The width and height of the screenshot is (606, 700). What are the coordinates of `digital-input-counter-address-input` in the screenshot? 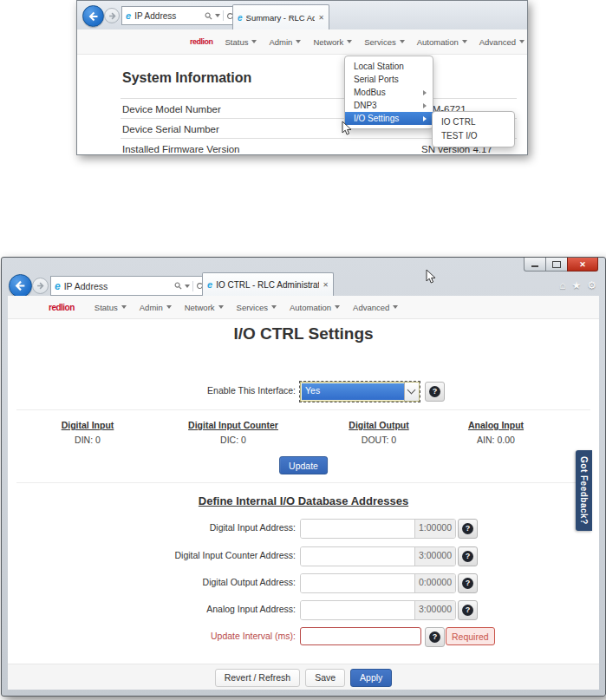 It's located at (357, 557).